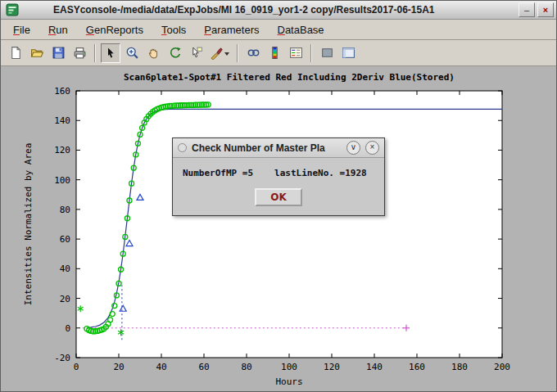  I want to click on menu-tools: Tools, so click(174, 29).